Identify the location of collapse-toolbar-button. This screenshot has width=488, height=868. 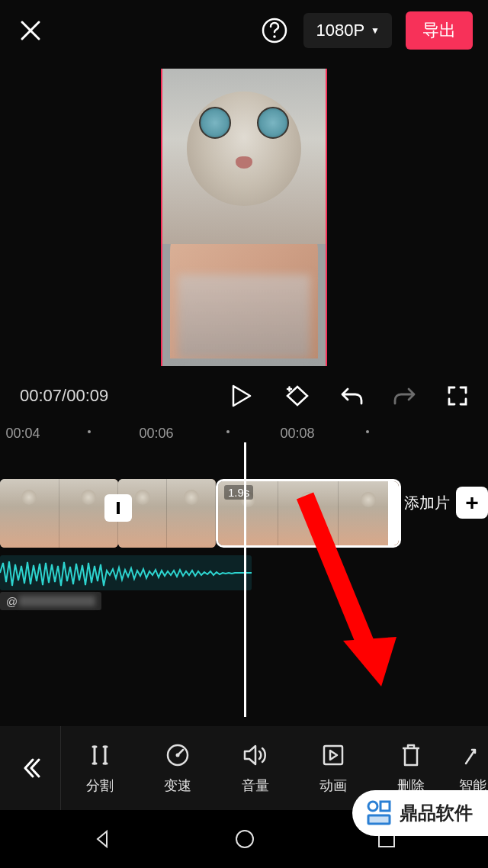
(30, 768).